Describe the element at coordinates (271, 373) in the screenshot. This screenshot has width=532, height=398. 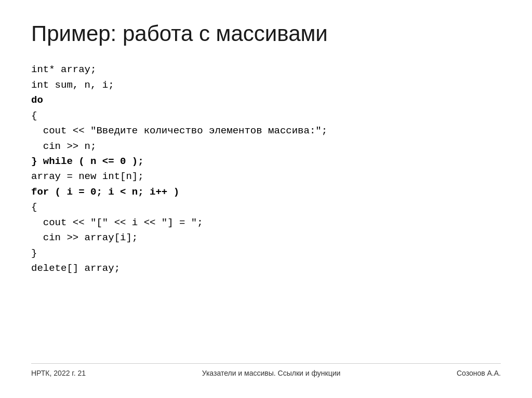
I see `footer-center: Указатели и массивы. Ссылки и функции` at that location.